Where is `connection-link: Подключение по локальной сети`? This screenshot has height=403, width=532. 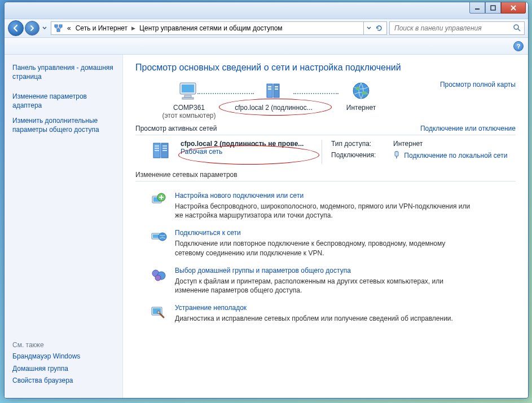
connection-link: Подключение по локальной сети is located at coordinates (456, 156).